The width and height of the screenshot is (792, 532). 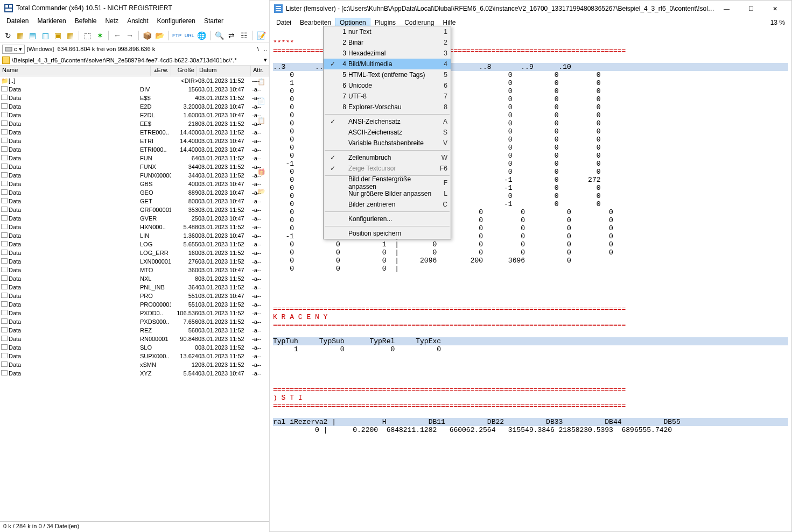 I want to click on minimize-button: —, so click(x=727, y=9).